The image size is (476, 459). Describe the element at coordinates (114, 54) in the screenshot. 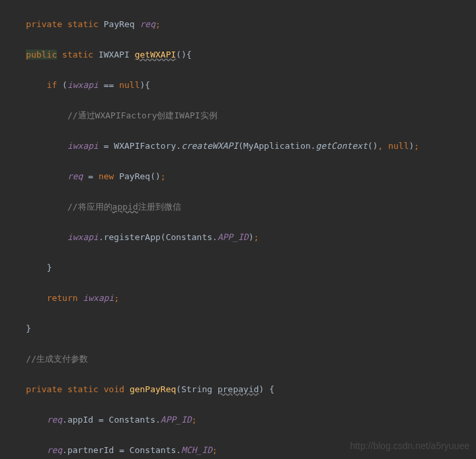

I see `type: IWXAPI` at that location.